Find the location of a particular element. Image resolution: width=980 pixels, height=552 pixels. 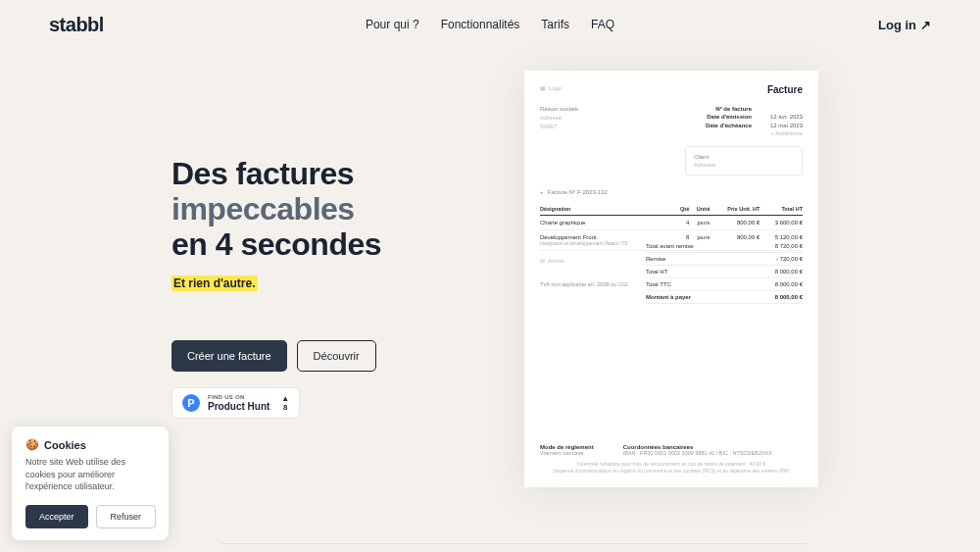

nav-tarifs: Tarifs is located at coordinates (555, 25).